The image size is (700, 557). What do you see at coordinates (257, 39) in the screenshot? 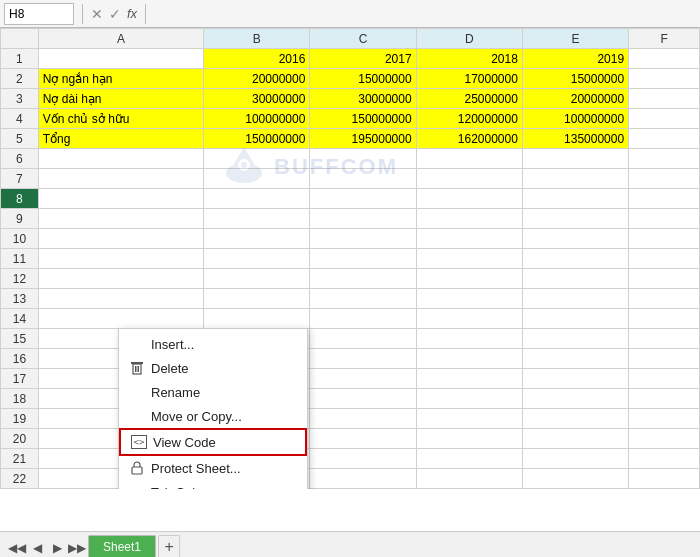
I see `col-header-B: B` at bounding box center [257, 39].